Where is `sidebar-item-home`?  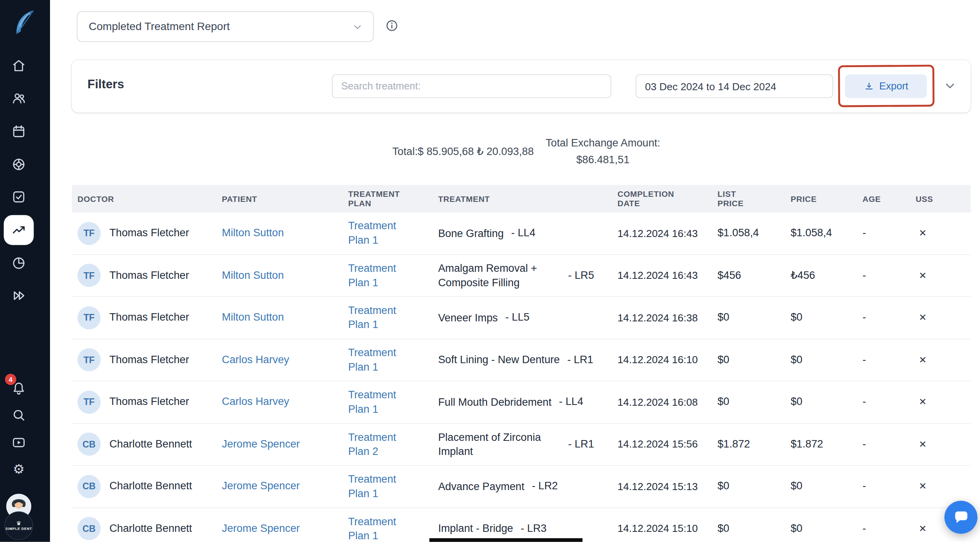
sidebar-item-home is located at coordinates (19, 66).